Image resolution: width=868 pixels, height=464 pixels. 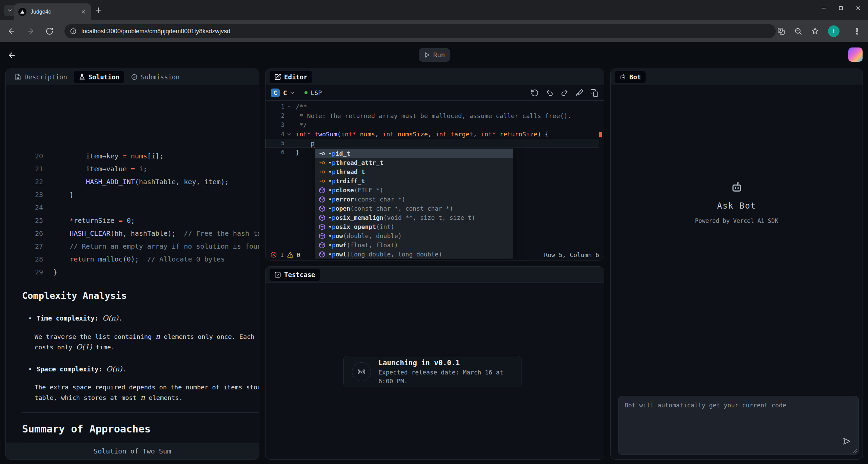 I want to click on url-text: localhost:3000/problems/cm8pjqdem0001ty8…, so click(x=156, y=31).